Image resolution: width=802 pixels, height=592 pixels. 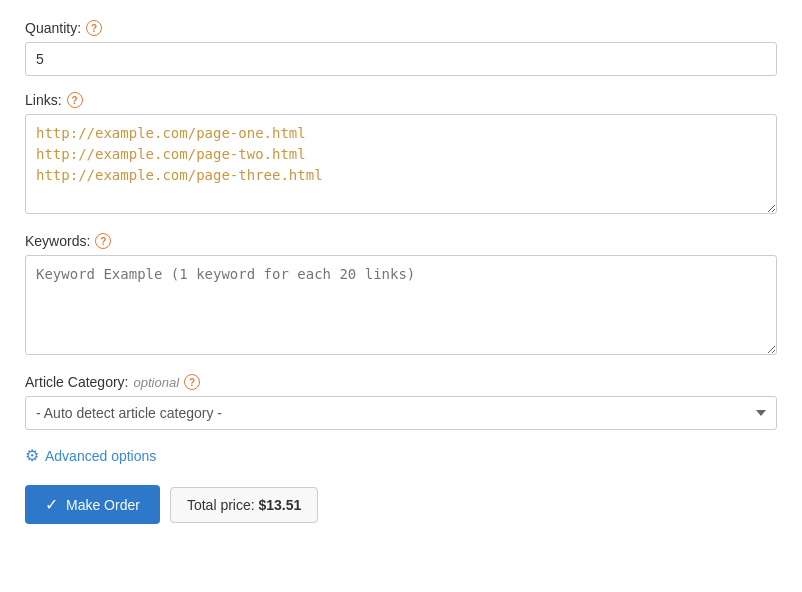 I want to click on links-label: Links: ?, so click(x=401, y=100).